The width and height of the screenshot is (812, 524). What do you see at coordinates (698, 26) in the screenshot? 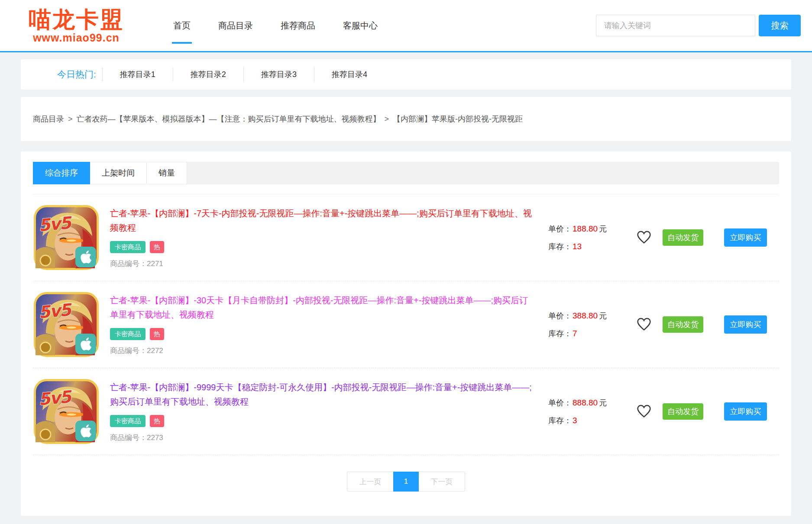
I see `search-bar: 搜索` at bounding box center [698, 26].